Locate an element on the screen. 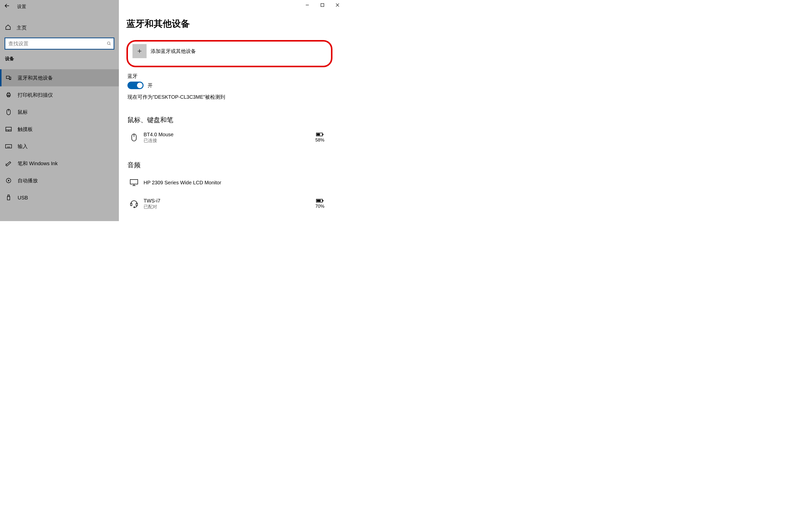  main-content: 蓝牙和其他设备 + 添加蓝牙或其他设备 蓝牙 开 现在可作为"DESKTOP-C… is located at coordinates (232, 111).